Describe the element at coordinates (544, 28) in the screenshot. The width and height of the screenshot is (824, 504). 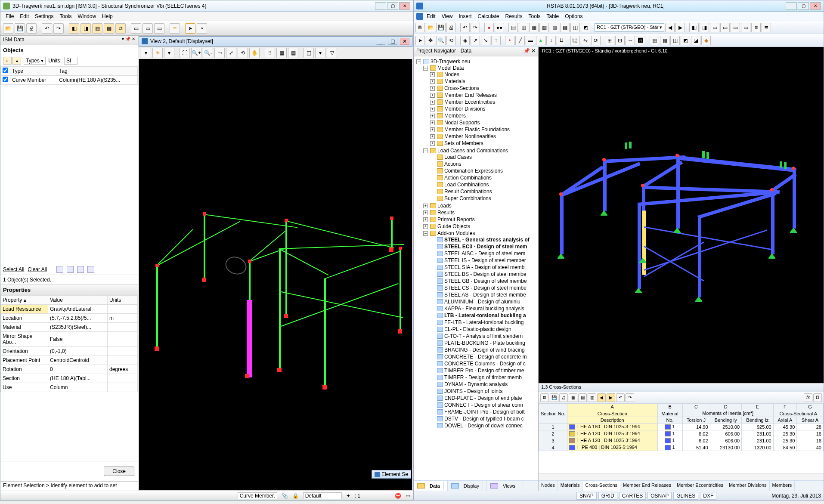
I see `rt-d-icon: ▧` at that location.